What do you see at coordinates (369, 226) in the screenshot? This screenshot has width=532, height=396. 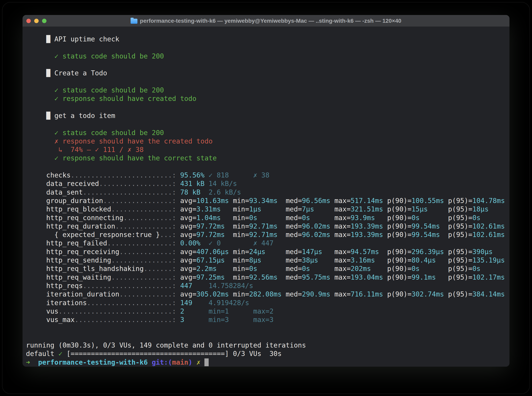 I see `text-segment: 193.39ms` at bounding box center [369, 226].